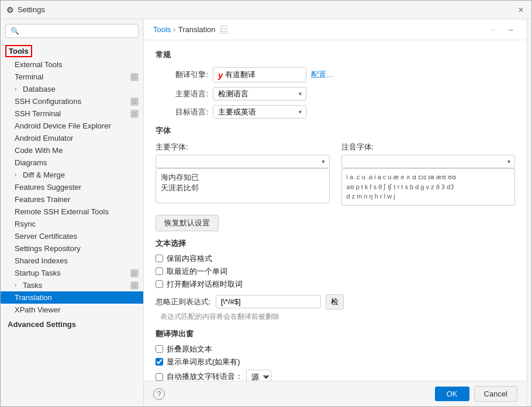 Image resolution: width=532 pixels, height=407 pixels. I want to click on sidebar-item-label: Code With Me, so click(39, 151).